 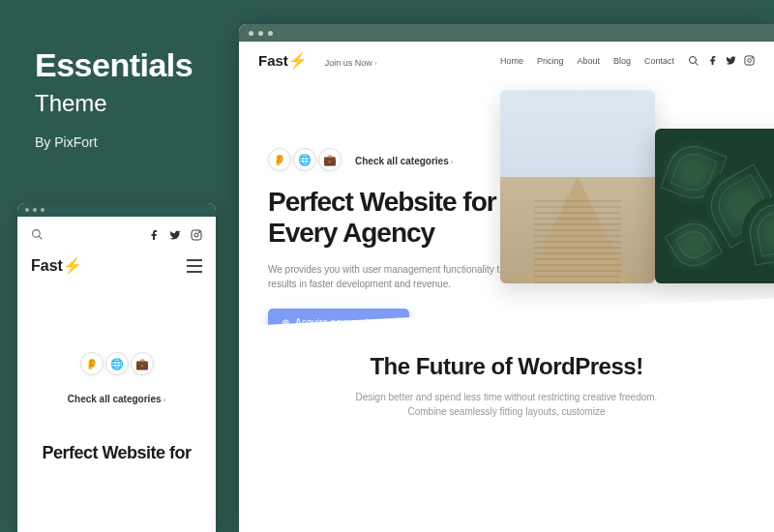 I want to click on mobile-headline: Perfect Website for, so click(x=116, y=453).